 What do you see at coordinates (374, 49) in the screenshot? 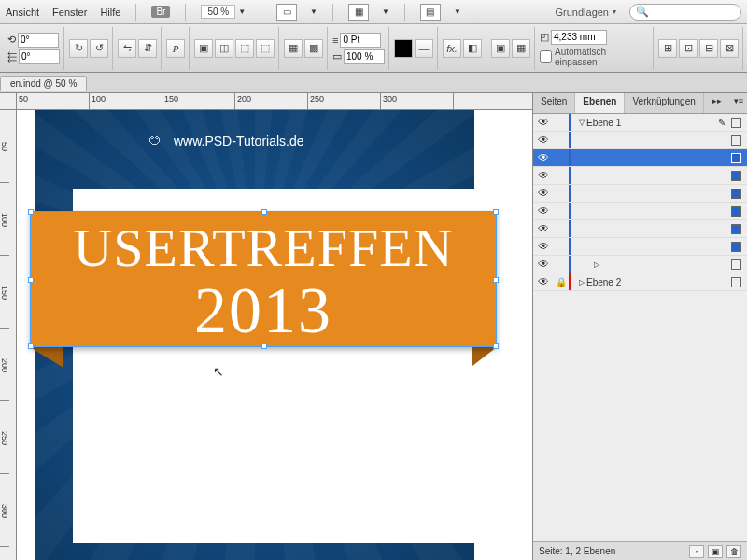
I see `control-bar: ⟲ ⬱ ↻ ↺ ⇋ ⇵ P ▣ ◫ ⬚ ⬚ ▦ ▩ ≡ ▭ — fx. ◧ ▣ …` at bounding box center [374, 49].